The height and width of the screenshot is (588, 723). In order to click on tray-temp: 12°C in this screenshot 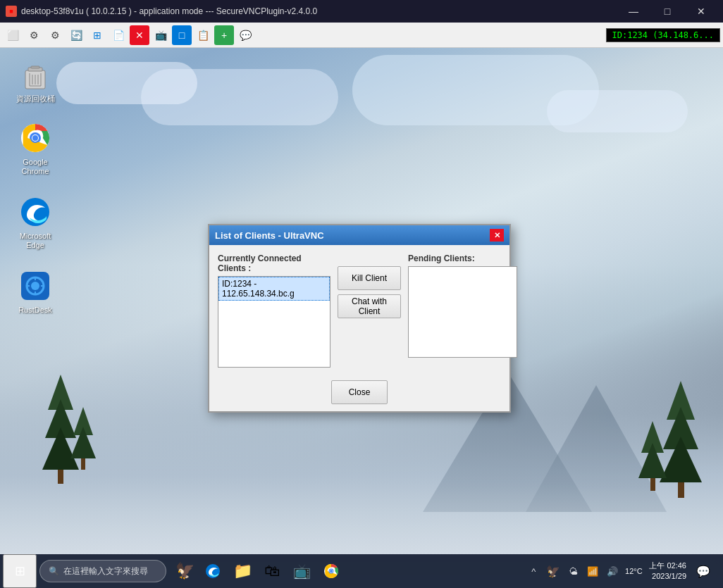, I will do `click(634, 571)`.